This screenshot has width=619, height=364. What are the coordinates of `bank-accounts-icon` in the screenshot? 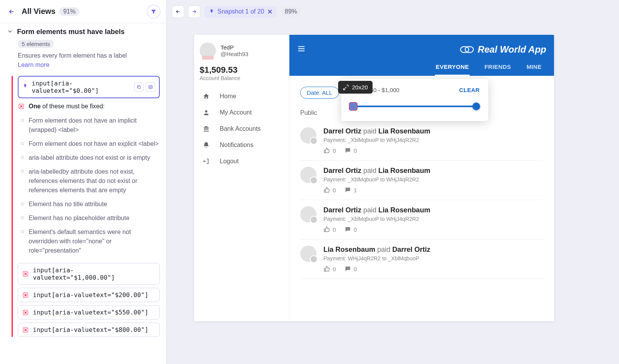 It's located at (206, 129).